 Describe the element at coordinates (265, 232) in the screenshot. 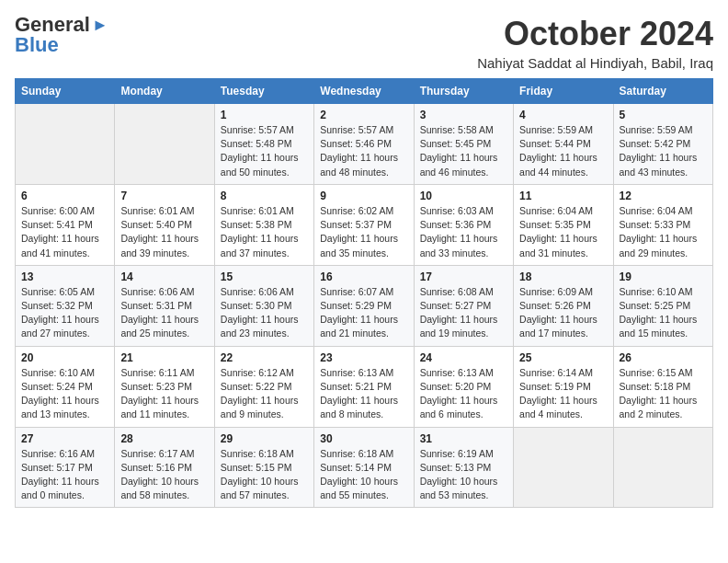

I see `day-detail: Sunrise: 6:01 AMSunset: 5:38 PMDaylight:…` at that location.